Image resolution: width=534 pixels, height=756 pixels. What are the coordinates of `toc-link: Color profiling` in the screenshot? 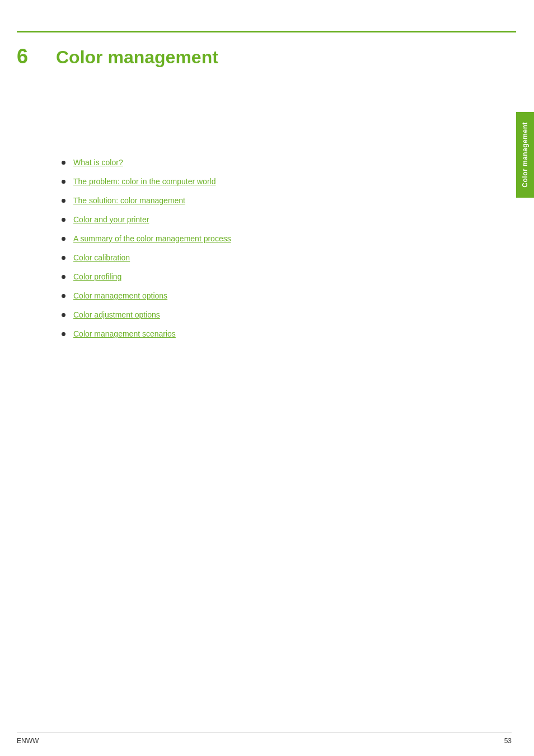 It's located at (97, 277).